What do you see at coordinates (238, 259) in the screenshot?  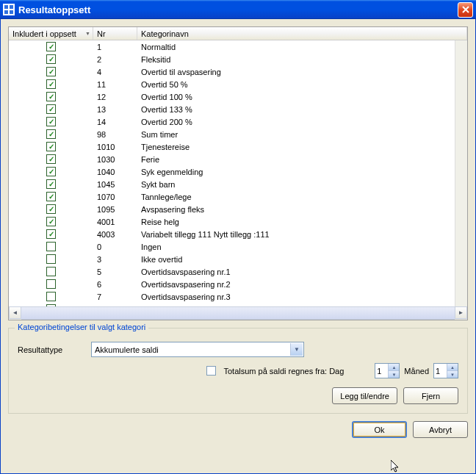 I see `table-row: 3Ikke overtid` at bounding box center [238, 259].